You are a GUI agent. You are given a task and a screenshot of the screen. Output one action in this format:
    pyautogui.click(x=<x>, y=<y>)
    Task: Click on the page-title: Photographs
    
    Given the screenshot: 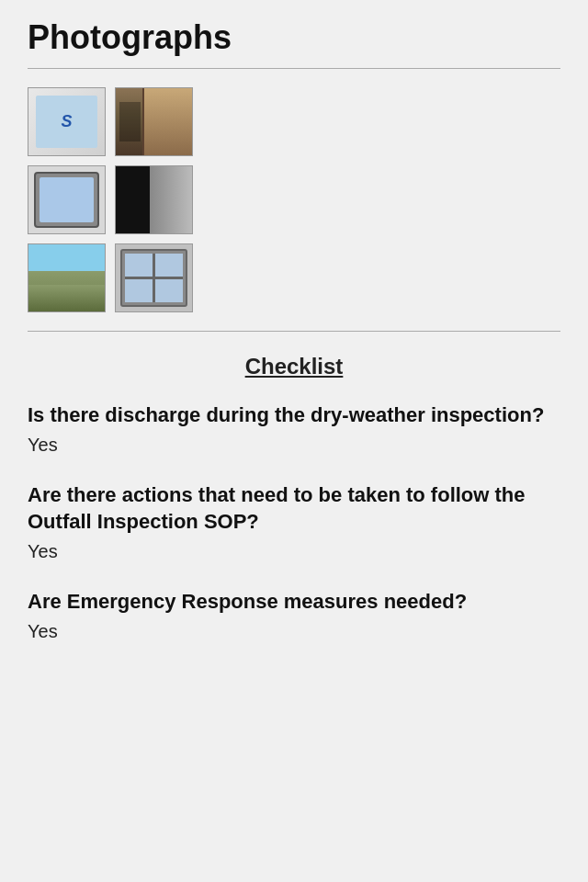 What is the action you would take?
    pyautogui.click(x=294, y=38)
    